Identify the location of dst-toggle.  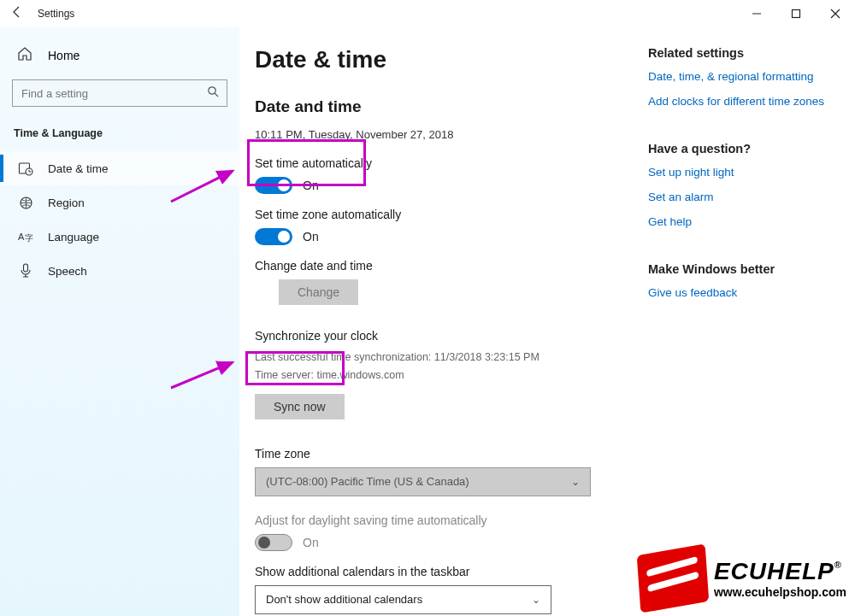
(274, 543).